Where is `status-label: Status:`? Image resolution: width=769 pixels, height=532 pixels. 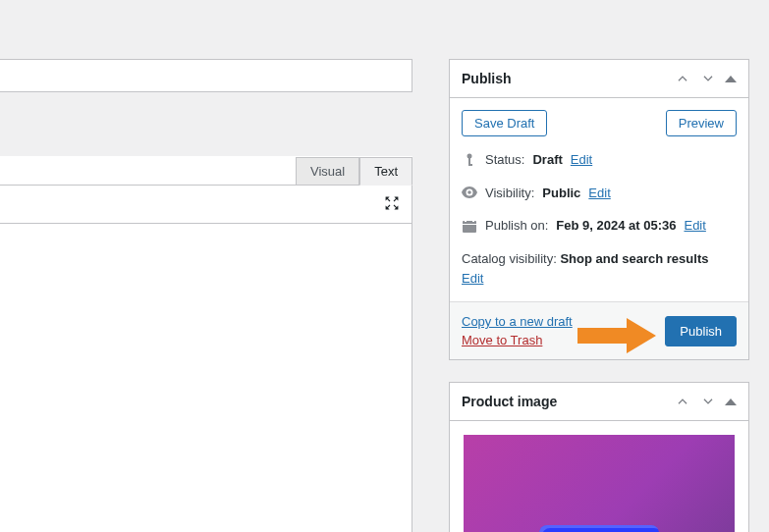
status-label: Status: is located at coordinates (505, 160).